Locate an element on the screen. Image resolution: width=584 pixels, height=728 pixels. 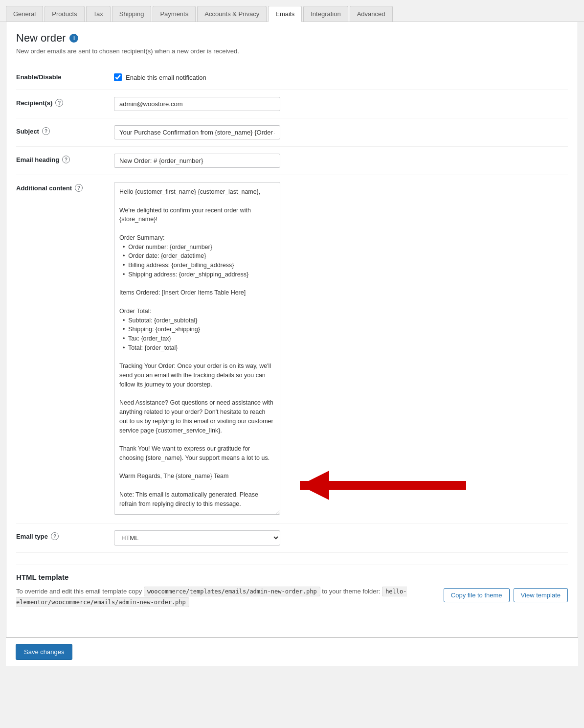
email-type-label: Email type is located at coordinates (32, 536).